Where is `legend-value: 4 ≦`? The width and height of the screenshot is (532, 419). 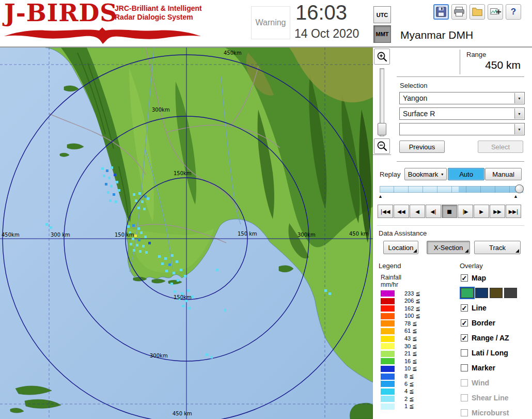
legend-value: 4 ≦ is located at coordinates (409, 392).